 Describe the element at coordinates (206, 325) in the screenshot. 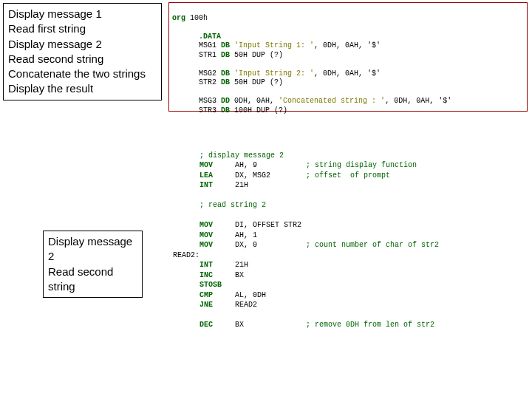

I see `code-token: DEC` at that location.